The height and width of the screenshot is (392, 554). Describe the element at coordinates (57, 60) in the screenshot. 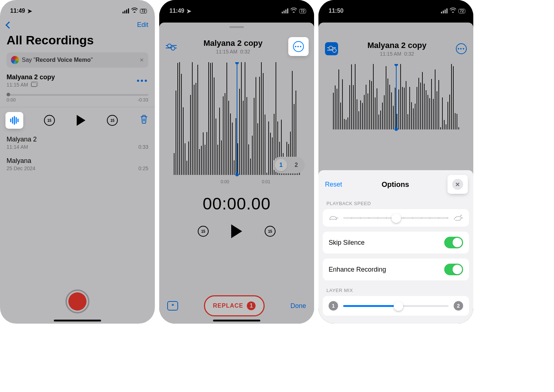

I see `siri-text: Say "Record Voice Memo"` at that location.